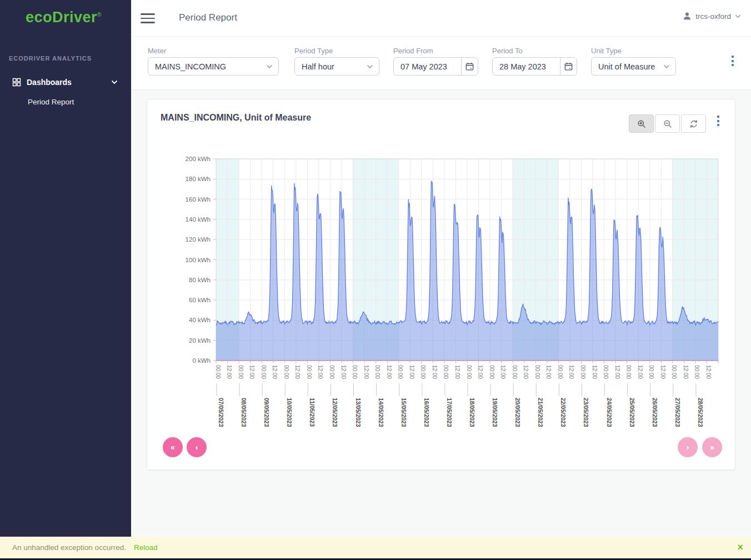 This screenshot has width=751, height=560. Describe the element at coordinates (740, 547) in the screenshot. I see `close-icon: ×` at that location.